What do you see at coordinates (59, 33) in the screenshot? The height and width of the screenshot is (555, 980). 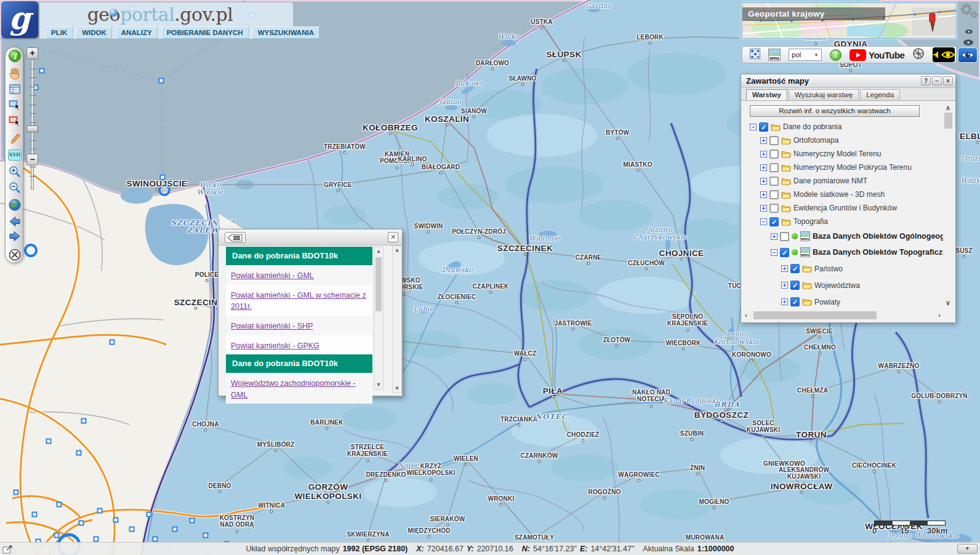 I see `menu-plik: PLIK` at bounding box center [59, 33].